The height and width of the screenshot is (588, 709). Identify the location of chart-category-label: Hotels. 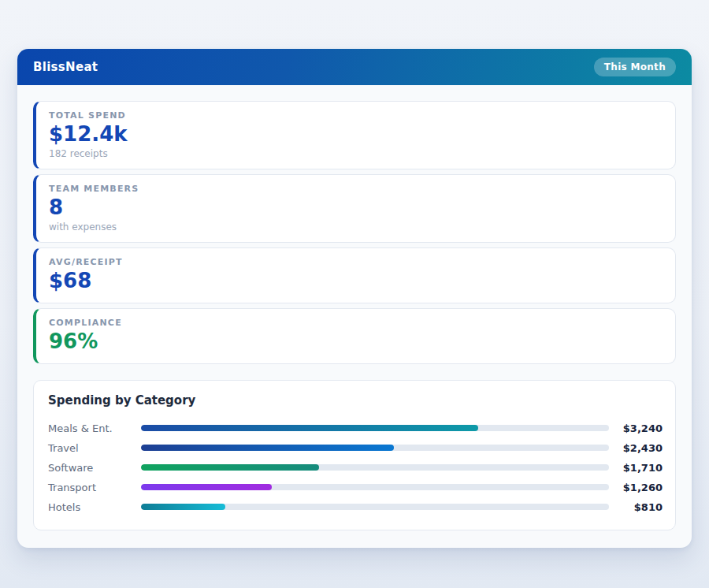
(94, 508).